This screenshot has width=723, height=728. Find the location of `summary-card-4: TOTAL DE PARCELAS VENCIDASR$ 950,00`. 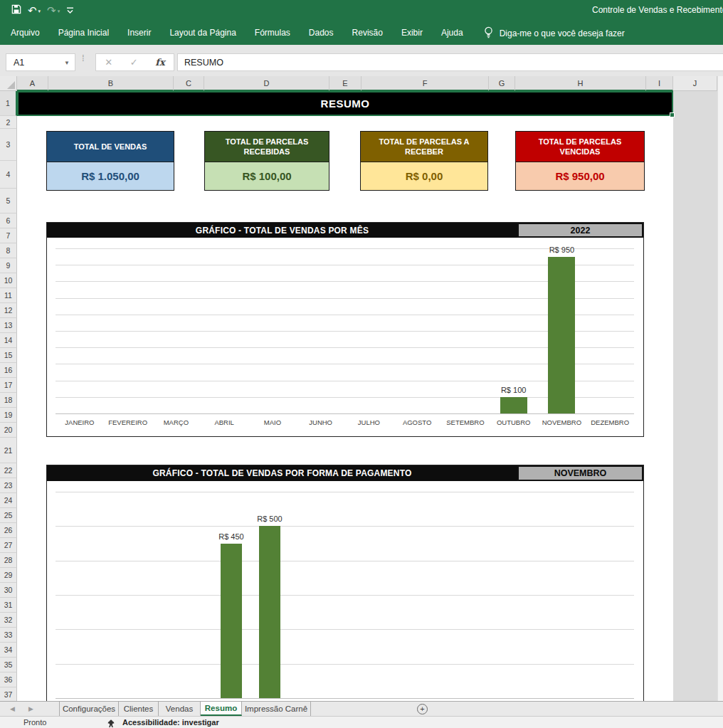

summary-card-4: TOTAL DE PARCELAS VENCIDASR$ 950,00 is located at coordinates (580, 161).